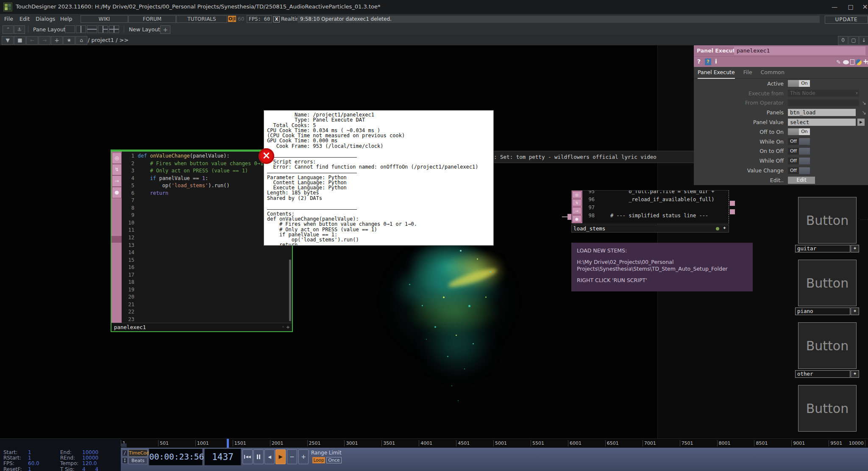 The height and width of the screenshot is (471, 868). What do you see at coordinates (290, 291) in the screenshot?
I see `editor-scrollbar` at bounding box center [290, 291].